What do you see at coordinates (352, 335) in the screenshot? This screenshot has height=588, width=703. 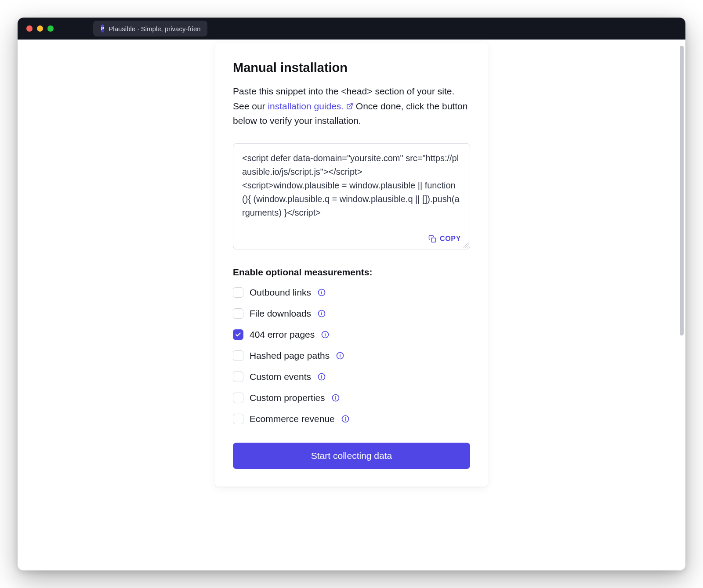 I see `option-row: 404 error pages` at bounding box center [352, 335].